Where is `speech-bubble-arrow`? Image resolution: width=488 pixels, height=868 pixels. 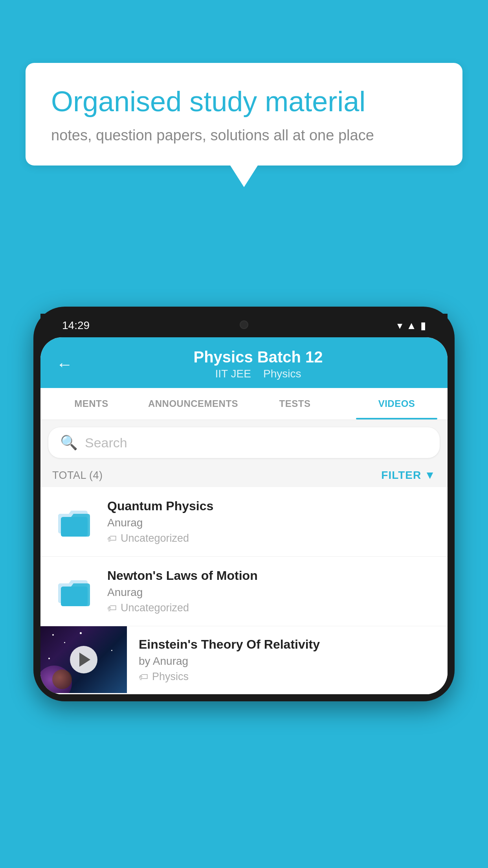 speech-bubble-arrow is located at coordinates (244, 176).